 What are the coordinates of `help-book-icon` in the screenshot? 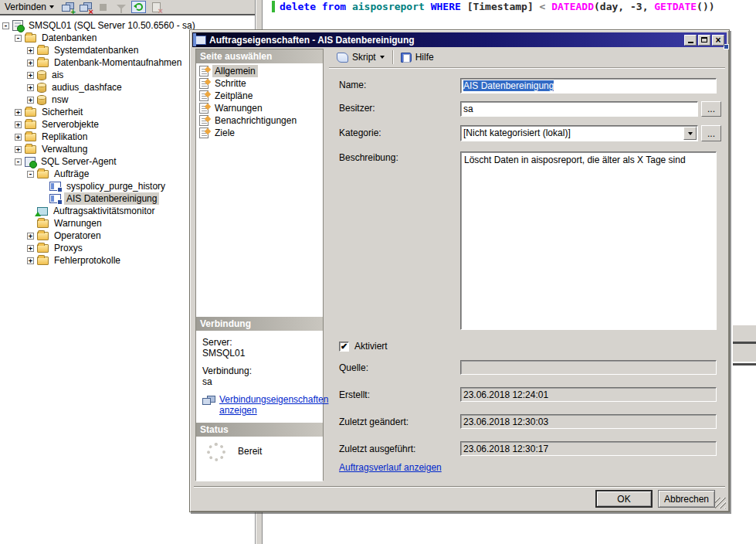 It's located at (406, 57).